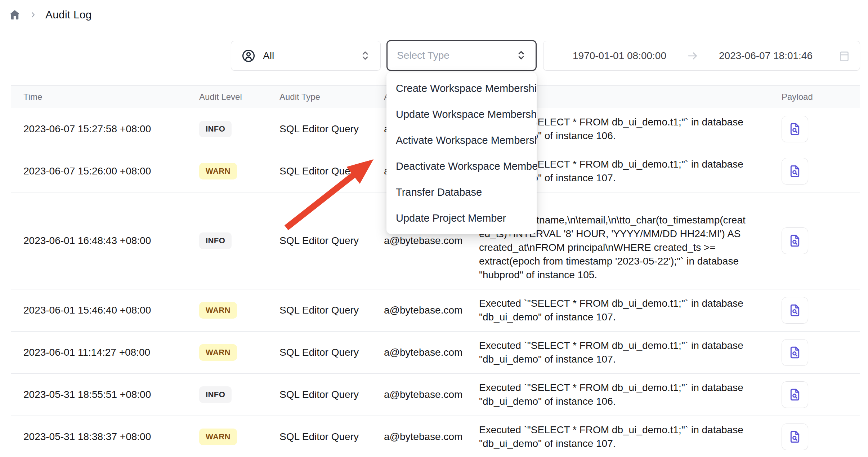 The width and height of the screenshot is (868, 457). What do you see at coordinates (462, 166) in the screenshot?
I see `type-option: Deactivate Workspace Membership` at bounding box center [462, 166].